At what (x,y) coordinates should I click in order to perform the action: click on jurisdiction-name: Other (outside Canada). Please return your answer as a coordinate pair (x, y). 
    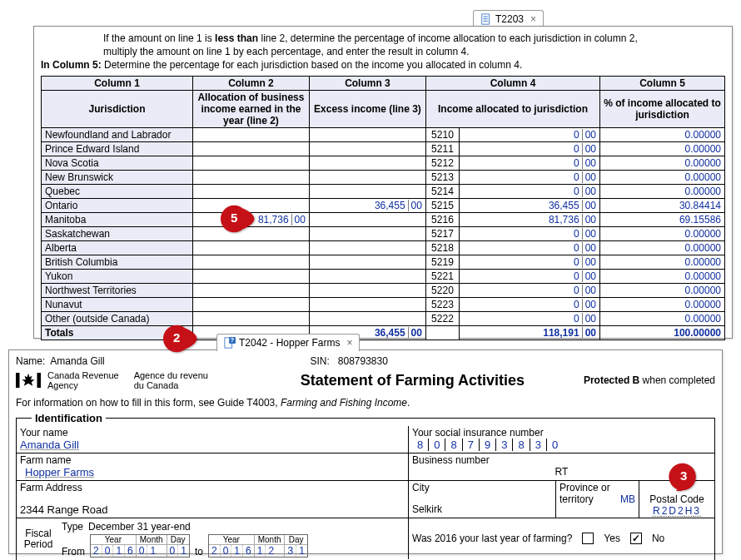
    Looking at the image, I should click on (117, 318).